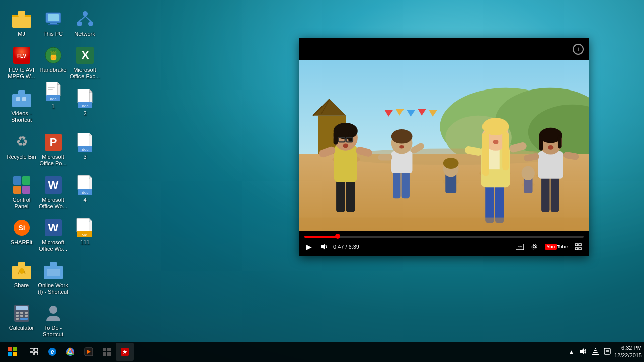  I want to click on icon-label-calculator: Calculator, so click(22, 328).